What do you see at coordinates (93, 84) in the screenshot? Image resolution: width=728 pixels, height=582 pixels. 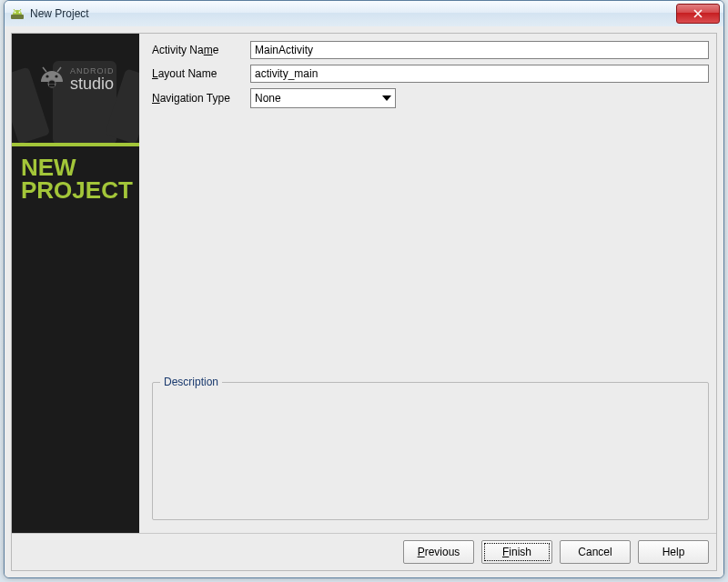 I see `brand-big: studio` at bounding box center [93, 84].